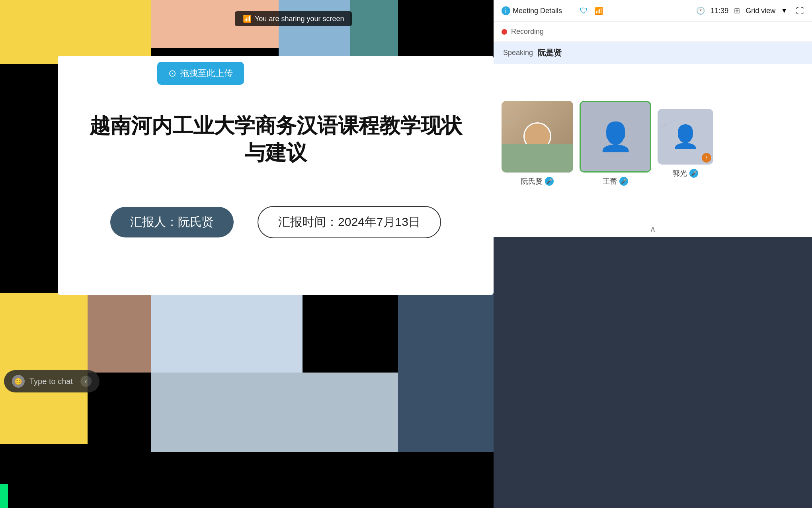 This screenshot has width=812, height=508. Describe the element at coordinates (76, 32) in the screenshot. I see `bg-yellow-top-left` at that location.